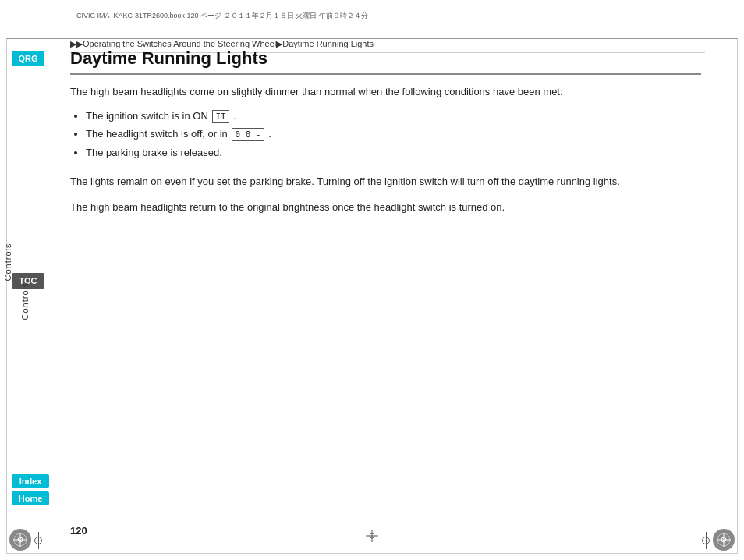 The width and height of the screenshot is (744, 560). Describe the element at coordinates (31, 60) in the screenshot. I see `sidebar: QRG` at that location.